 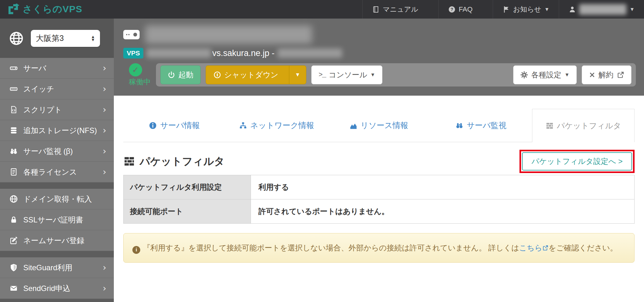 What do you see at coordinates (179, 53) in the screenshot?
I see `hostname-prefix-redacted` at bounding box center [179, 53].